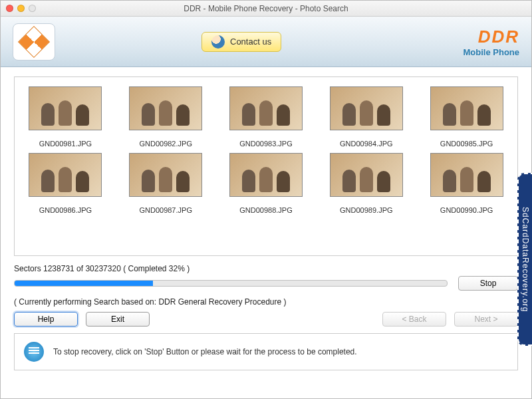 The width and height of the screenshot is (532, 399). Describe the element at coordinates (251, 41) in the screenshot. I see `contact-label: Contact us` at that location.